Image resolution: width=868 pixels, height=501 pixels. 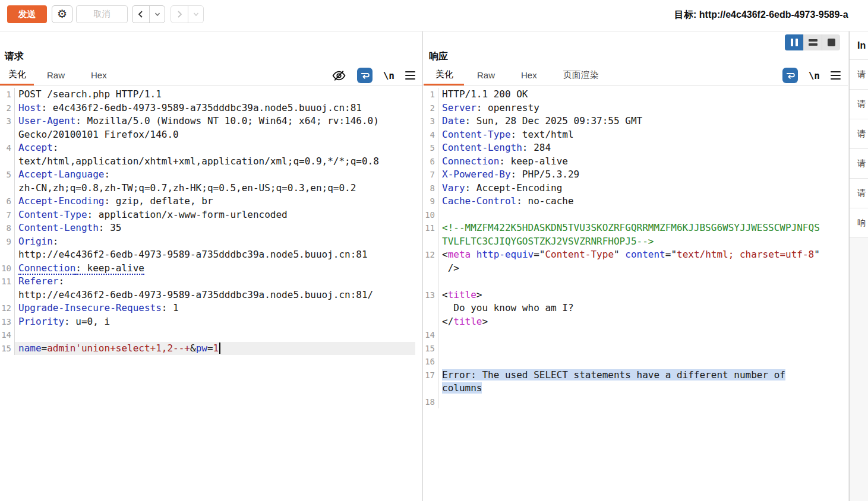 I want to click on inspector-title: In, so click(x=859, y=45).